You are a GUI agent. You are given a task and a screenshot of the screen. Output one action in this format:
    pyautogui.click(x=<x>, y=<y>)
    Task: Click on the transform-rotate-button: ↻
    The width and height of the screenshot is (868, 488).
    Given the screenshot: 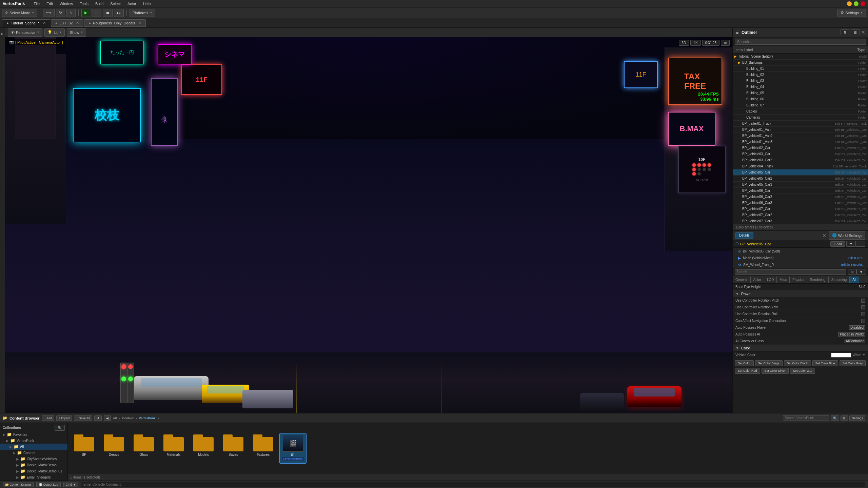 What is the action you would take?
    pyautogui.click(x=60, y=13)
    